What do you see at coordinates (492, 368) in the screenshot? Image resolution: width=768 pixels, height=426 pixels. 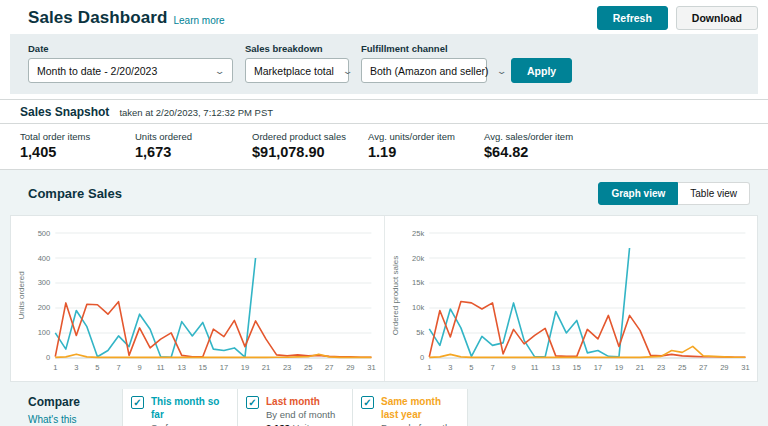 I see `svg-text: 7` at bounding box center [492, 368].